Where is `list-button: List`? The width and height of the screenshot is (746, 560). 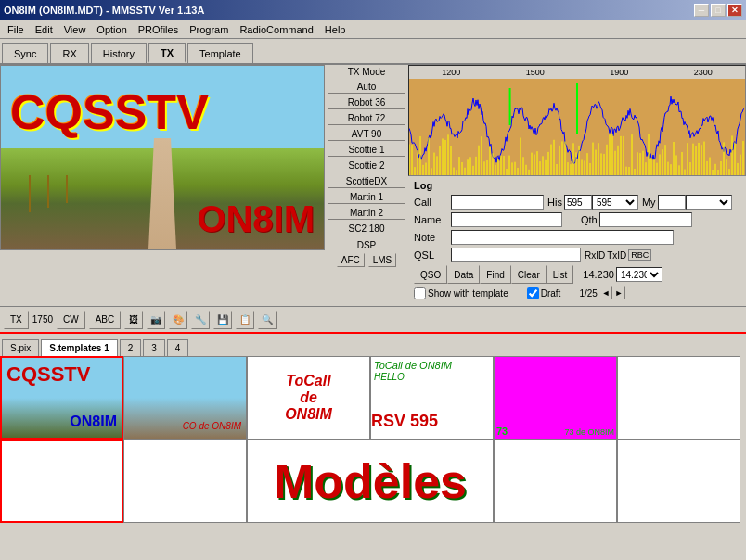
list-button: List is located at coordinates (560, 274).